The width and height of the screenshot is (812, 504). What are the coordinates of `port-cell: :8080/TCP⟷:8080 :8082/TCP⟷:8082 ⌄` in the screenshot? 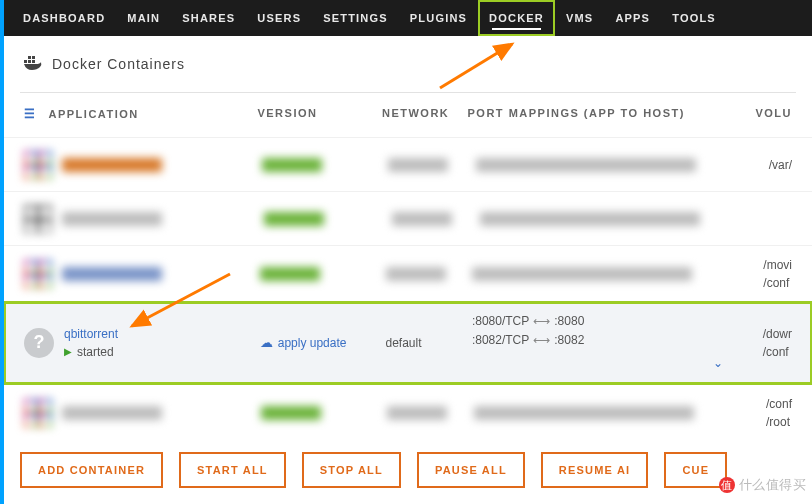 It's located at (618, 343).